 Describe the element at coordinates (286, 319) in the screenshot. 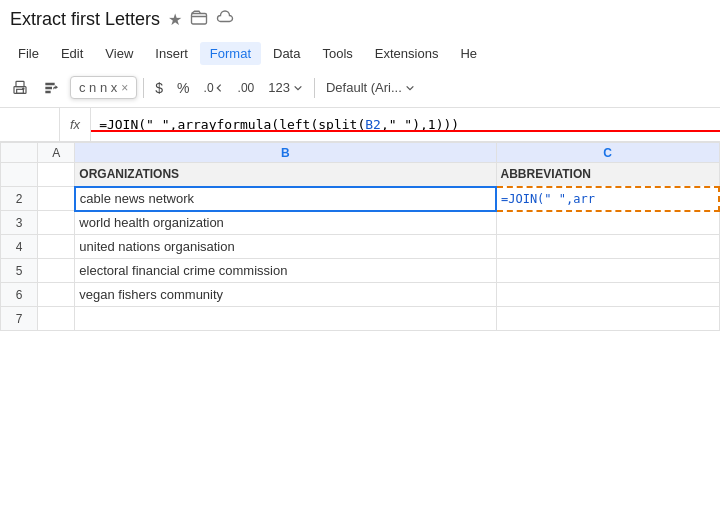

I see `cell-b6` at that location.